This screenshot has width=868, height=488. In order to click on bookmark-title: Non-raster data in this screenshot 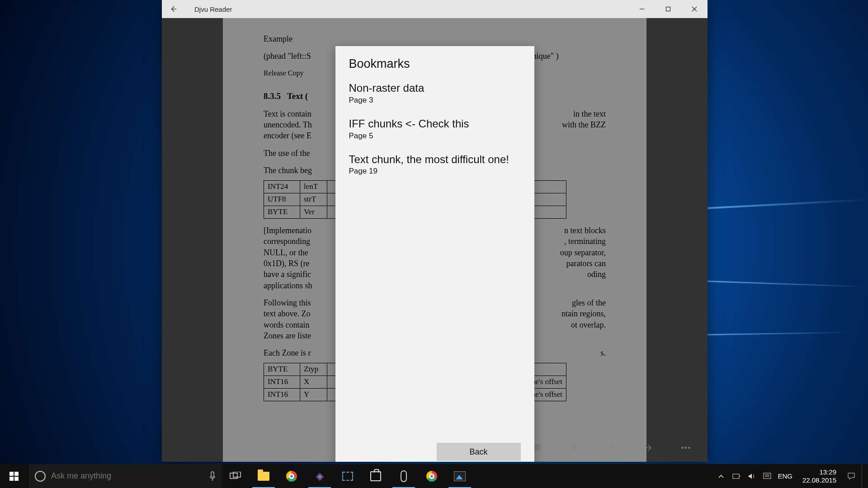, I will do `click(435, 89)`.